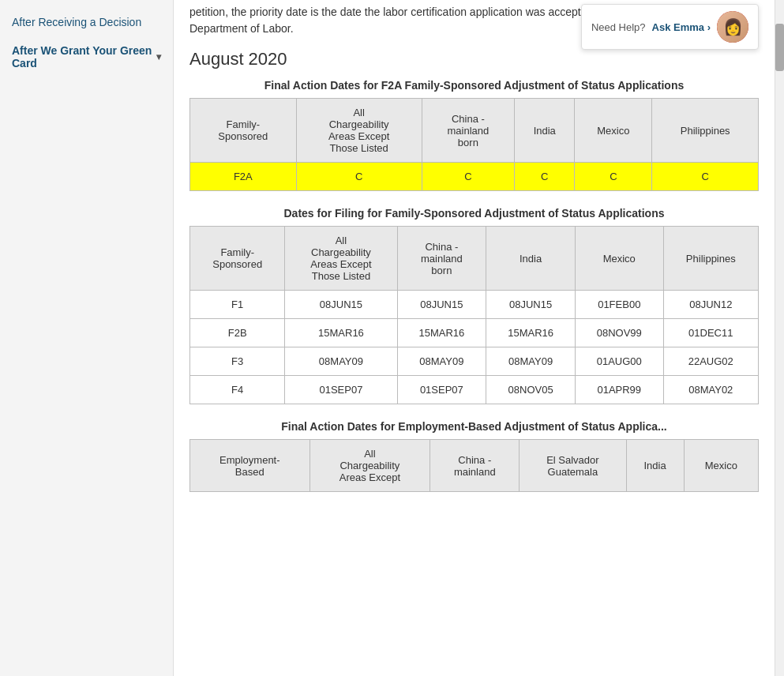  Describe the element at coordinates (474, 426) in the screenshot. I see `table3-title: Final Action Dates for Employment-Based …` at that location.